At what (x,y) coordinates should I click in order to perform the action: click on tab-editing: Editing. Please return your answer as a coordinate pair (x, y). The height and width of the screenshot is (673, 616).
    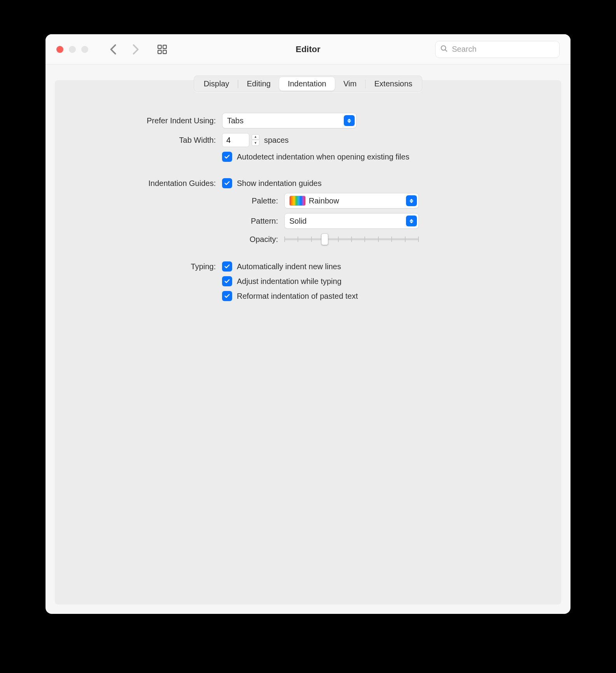
    Looking at the image, I should click on (259, 84).